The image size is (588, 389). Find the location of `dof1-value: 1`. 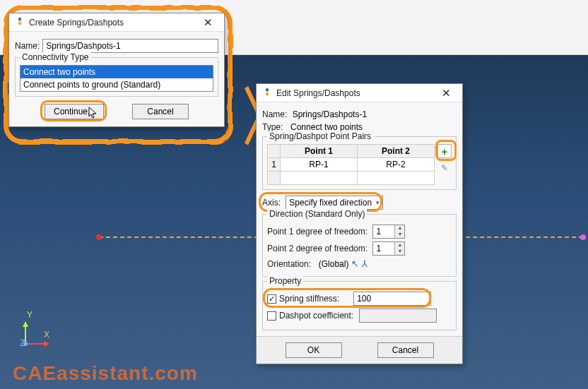

dof1-value: 1 is located at coordinates (384, 232).